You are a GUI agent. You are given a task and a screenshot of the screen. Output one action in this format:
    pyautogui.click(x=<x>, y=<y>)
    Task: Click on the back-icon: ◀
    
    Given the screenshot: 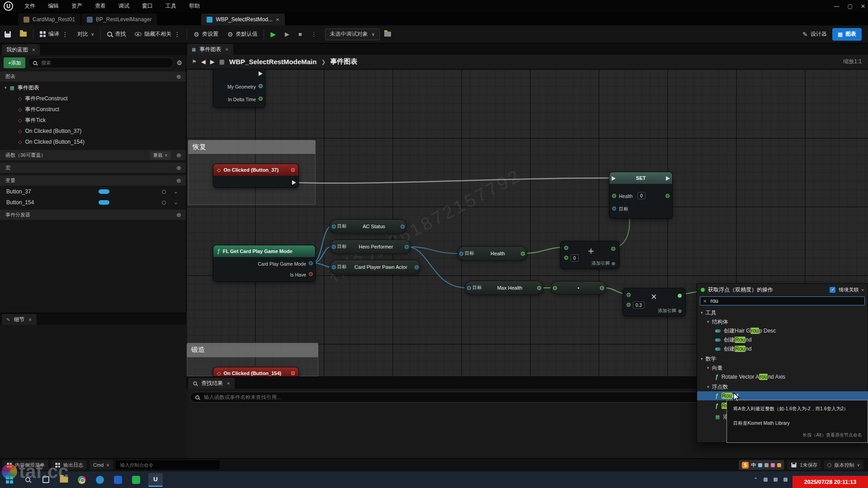 What is the action you would take?
    pyautogui.click(x=203, y=61)
    